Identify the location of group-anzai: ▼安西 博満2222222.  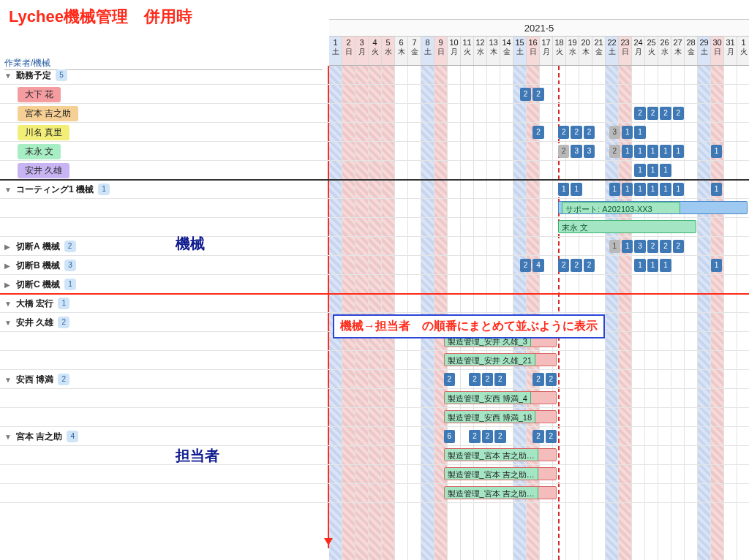
(374, 379).